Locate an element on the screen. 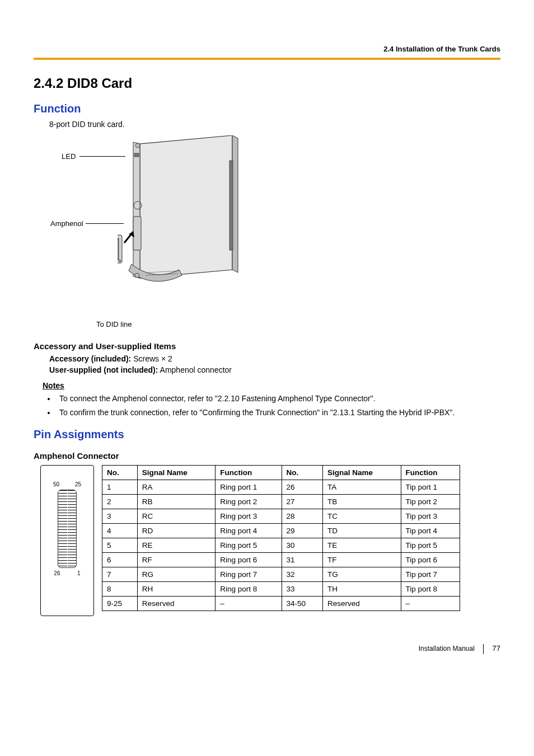  table-cell: RD is located at coordinates (176, 530).